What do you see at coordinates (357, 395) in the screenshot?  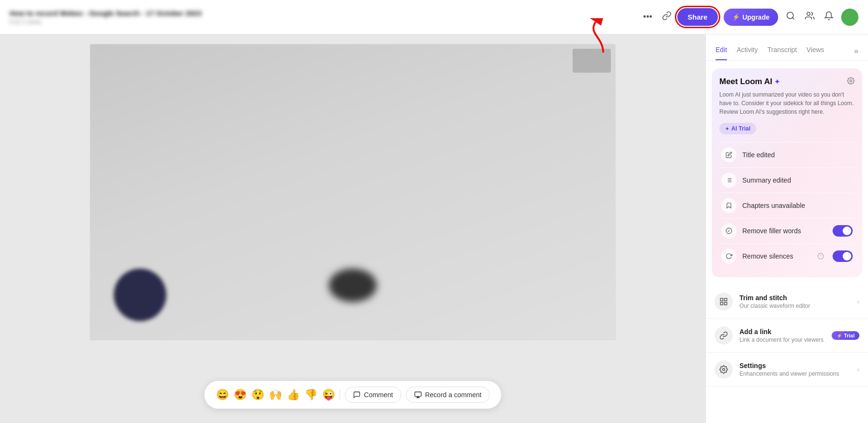 I see `comment-icon` at bounding box center [357, 395].